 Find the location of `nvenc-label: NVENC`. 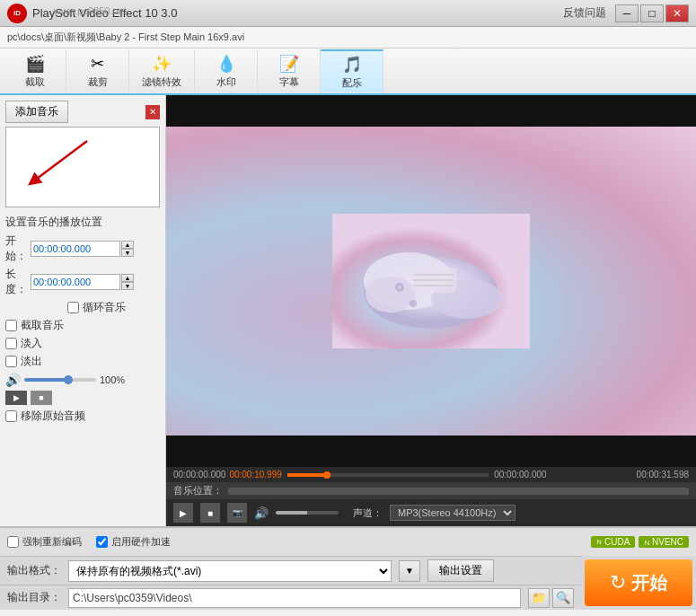

nvenc-label: NVENC is located at coordinates (668, 542).